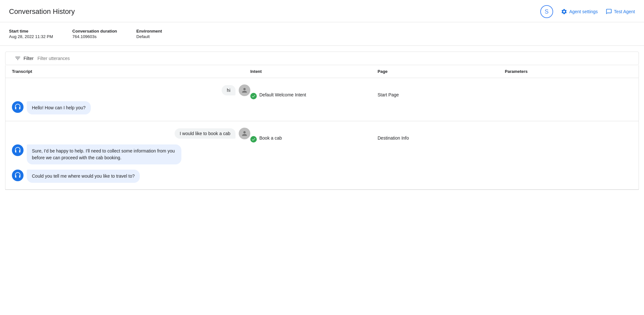 Image resolution: width=644 pixels, height=315 pixels. I want to click on user-bubble-1: hi, so click(229, 90).